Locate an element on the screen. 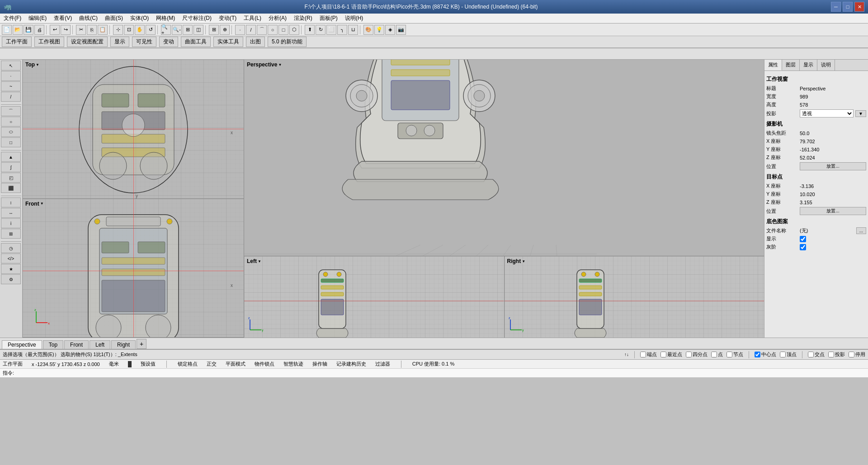 The image size is (868, 465). menu-item-8: 变动(T) is located at coordinates (228, 18).